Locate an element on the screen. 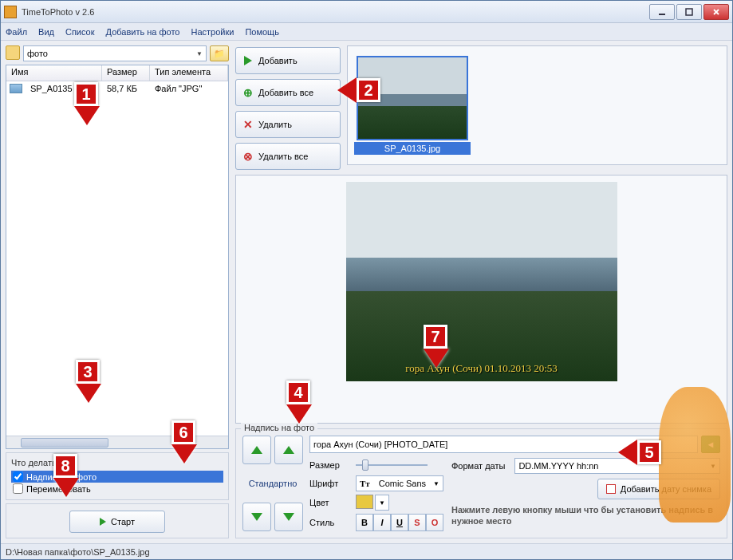 The width and height of the screenshot is (733, 560). mascot-image is located at coordinates (695, 455).